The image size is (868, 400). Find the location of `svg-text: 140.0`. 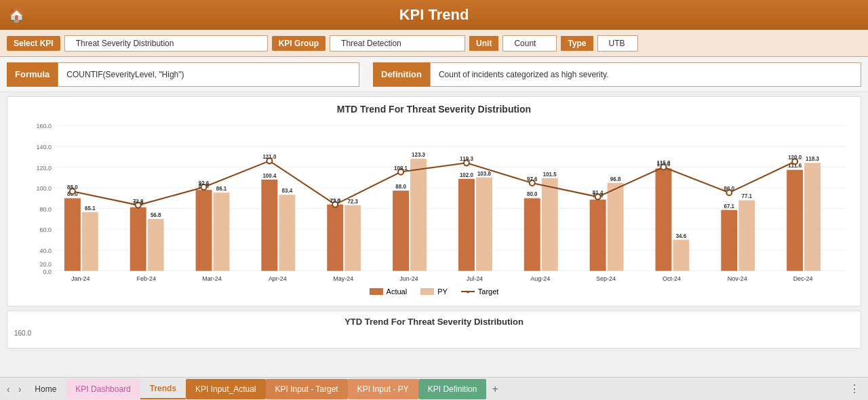

svg-text: 140.0 is located at coordinates (43, 147).